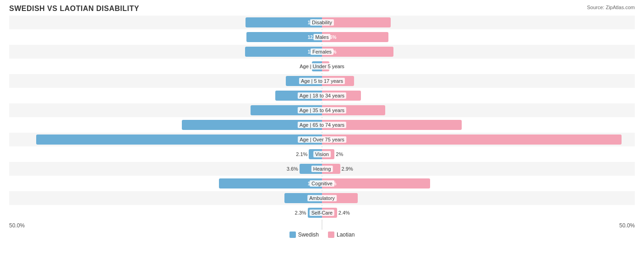 This screenshot has height=280, width=644. I want to click on table-row: 16.5%17.3%Cognitive, so click(322, 183).